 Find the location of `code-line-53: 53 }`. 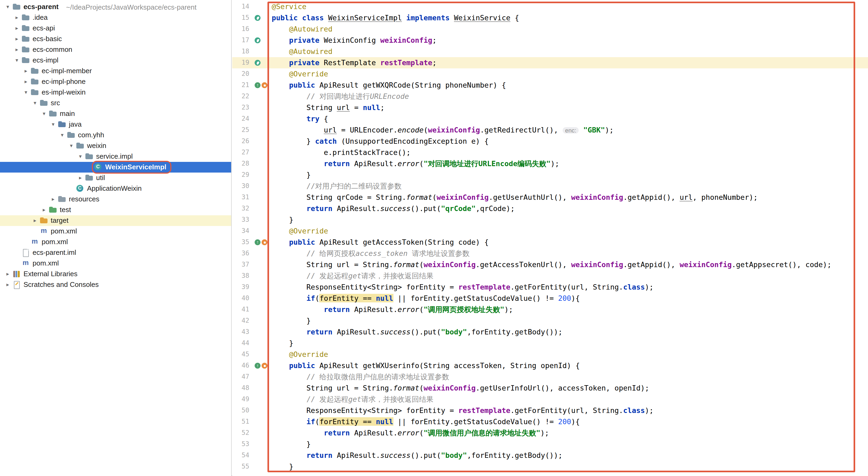

code-line-53: 53 } is located at coordinates (550, 444).